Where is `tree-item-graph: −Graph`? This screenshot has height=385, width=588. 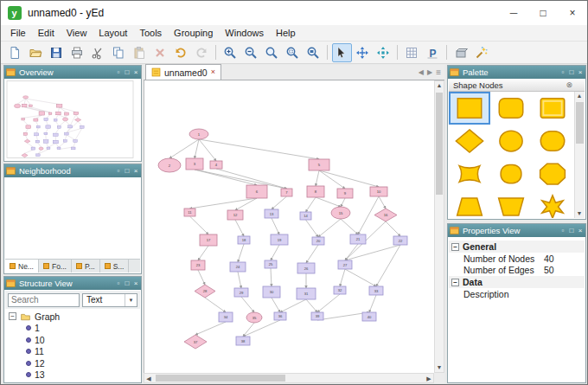 tree-item-graph: −Graph is located at coordinates (73, 317).